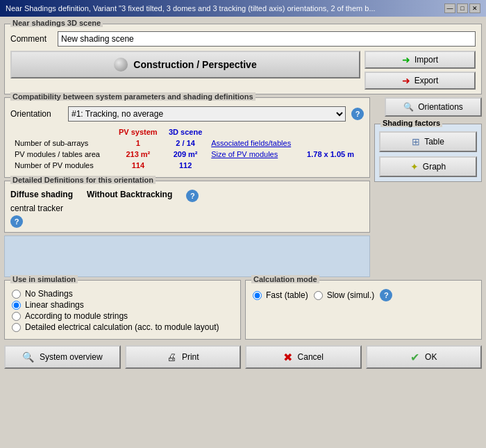 The width and height of the screenshot is (486, 448). I want to click on use-simulation-options: No Shadings Linear shadings According to…, so click(122, 310).